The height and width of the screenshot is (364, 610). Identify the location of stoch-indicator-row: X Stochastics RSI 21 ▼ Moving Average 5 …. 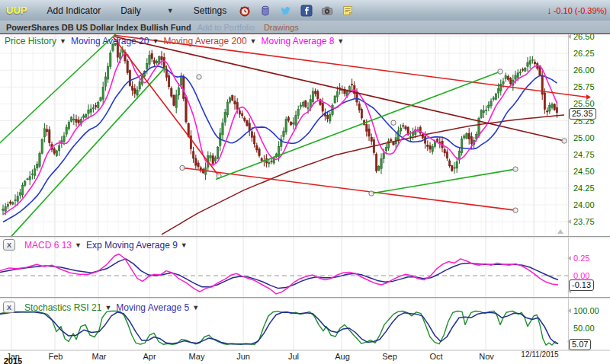
(101, 308).